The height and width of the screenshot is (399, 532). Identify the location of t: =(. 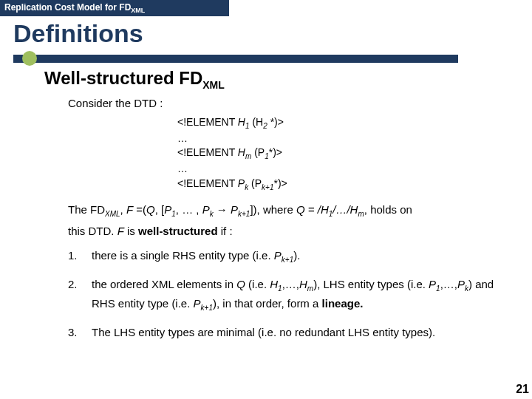
(140, 210).